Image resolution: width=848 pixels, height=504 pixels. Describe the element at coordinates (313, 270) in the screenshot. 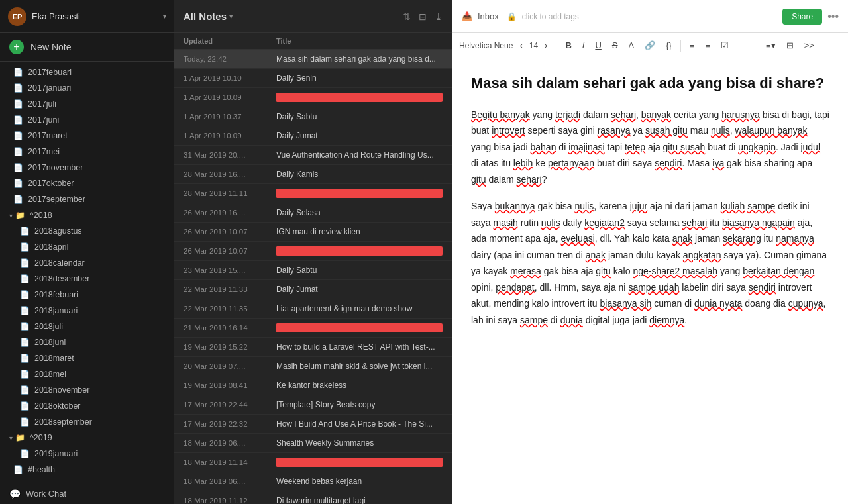

I see `note-row: 23 Mar 2019 15.... Daily Sabtu` at that location.